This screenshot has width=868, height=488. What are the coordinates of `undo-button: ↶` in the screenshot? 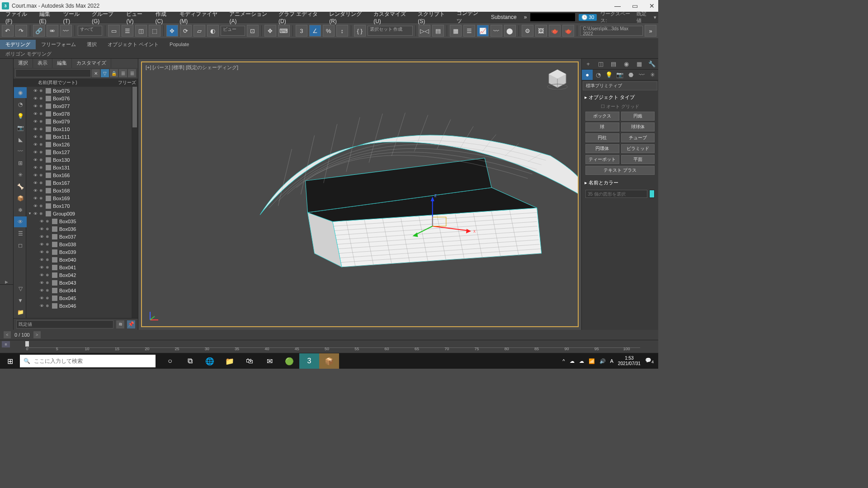 It's located at (8, 31).